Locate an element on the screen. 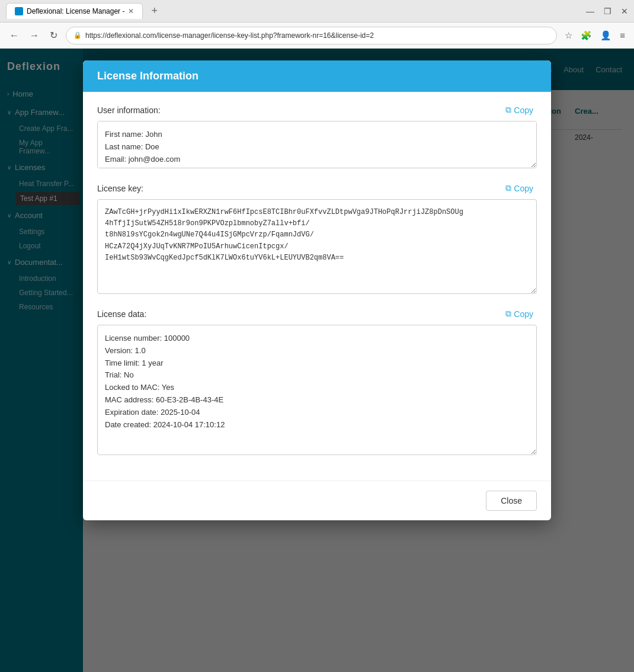  license-key-textarea is located at coordinates (317, 247).